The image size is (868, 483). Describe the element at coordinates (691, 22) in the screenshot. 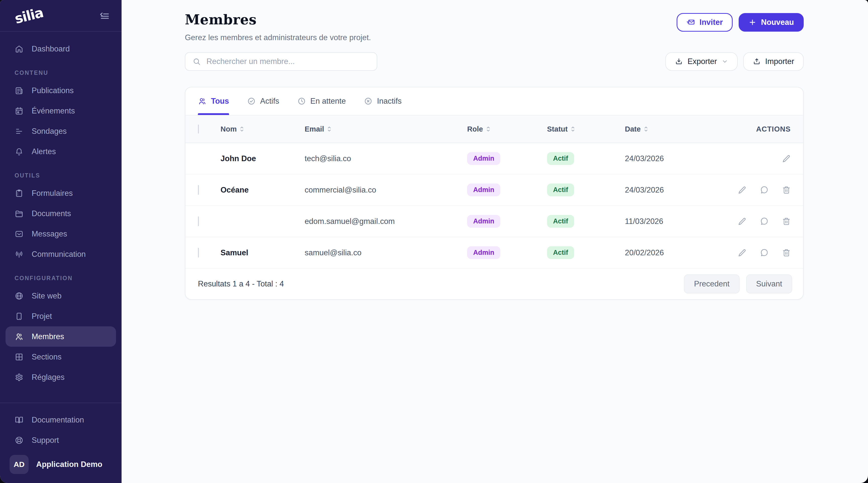

I see `send-mail-icon` at that location.